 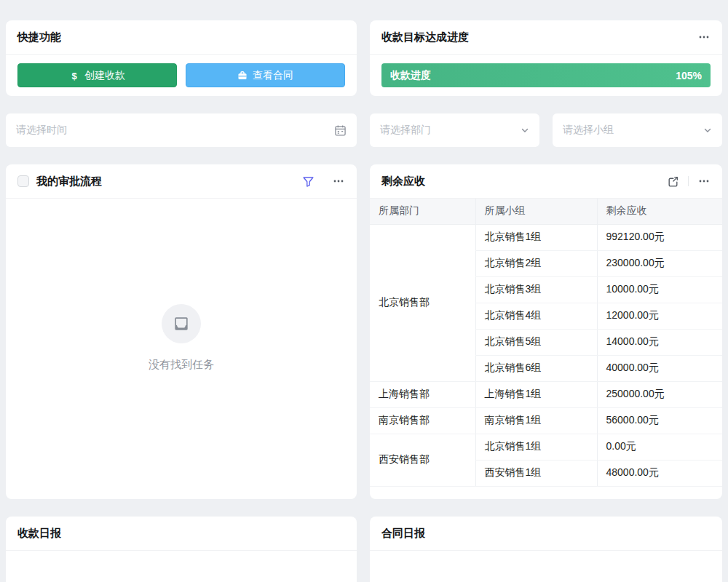 I want to click on amount-cell: 230000.00元, so click(x=660, y=263).